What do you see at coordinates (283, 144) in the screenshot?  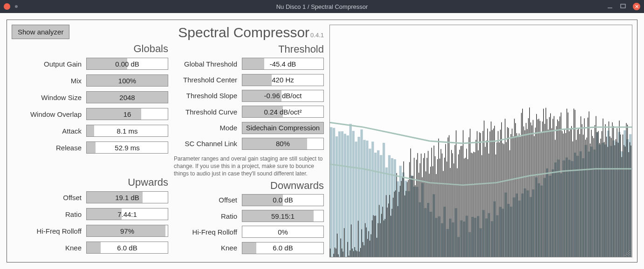 I see `sc-link-slider: 80%` at bounding box center [283, 144].